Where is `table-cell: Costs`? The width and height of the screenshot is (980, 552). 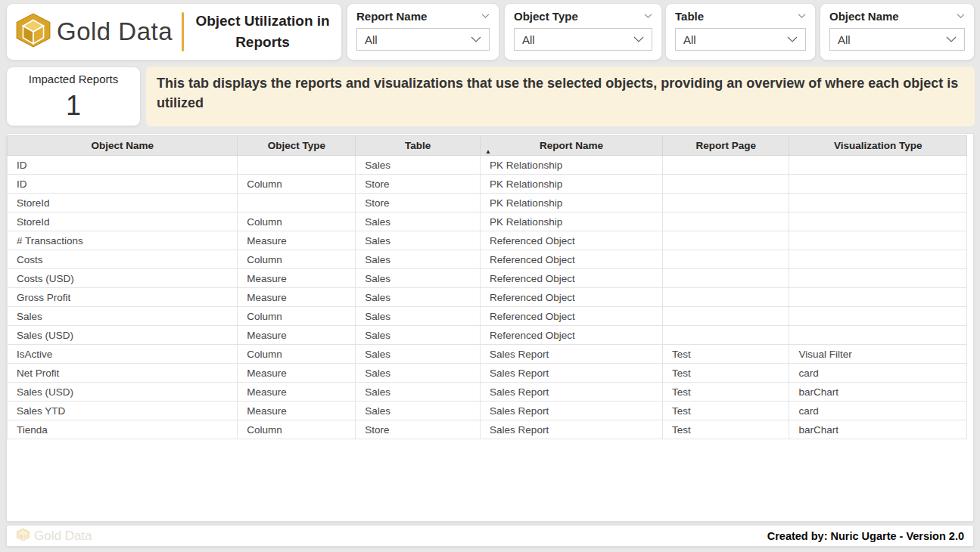 table-cell: Costs is located at coordinates (123, 260).